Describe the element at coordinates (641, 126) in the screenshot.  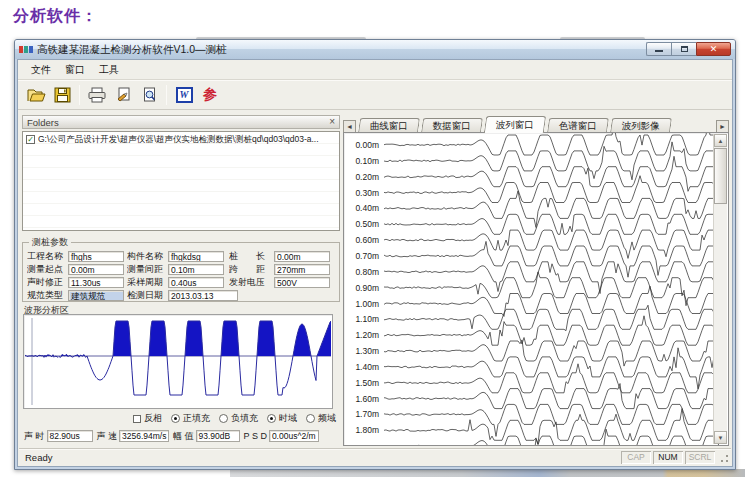
I see `tab-wave-image-window: 波列影像` at that location.